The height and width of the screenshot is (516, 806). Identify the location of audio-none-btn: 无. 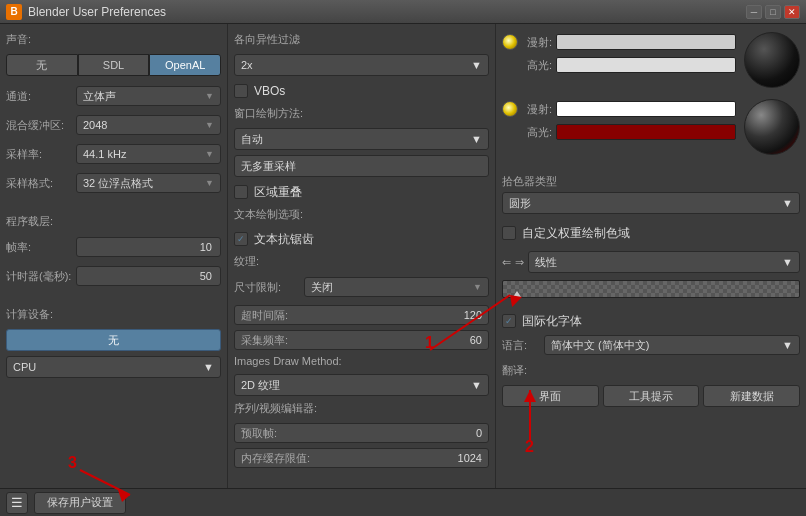
(42, 65).